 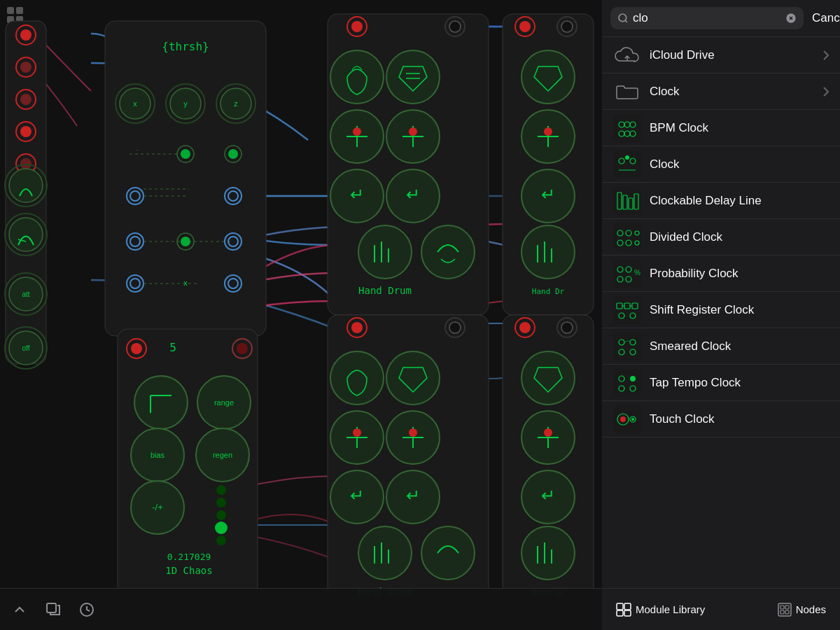 What do you see at coordinates (627, 92) in the screenshot?
I see `folder-icon` at bounding box center [627, 92].